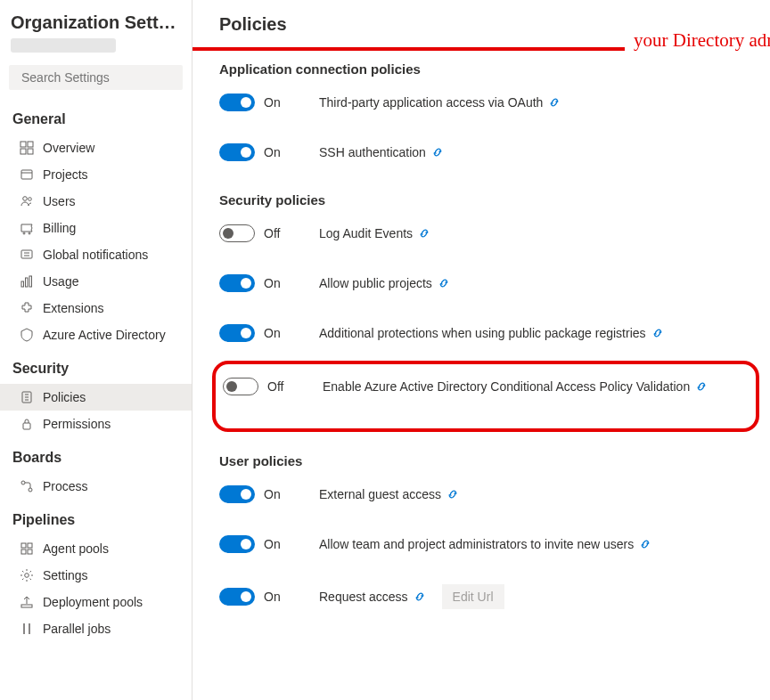  Describe the element at coordinates (485, 544) in the screenshot. I see `policy-description: Allow team and project administrators to…` at that location.